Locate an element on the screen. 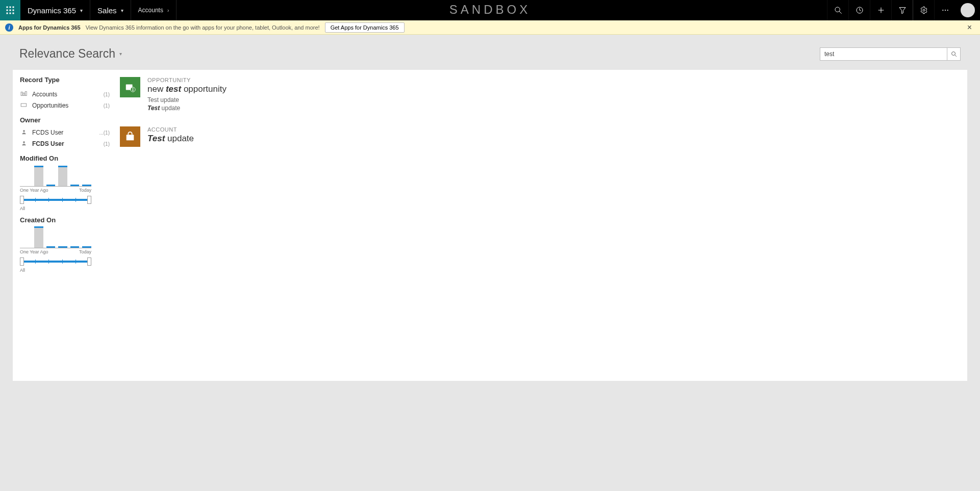  new-record-button is located at coordinates (881, 10).